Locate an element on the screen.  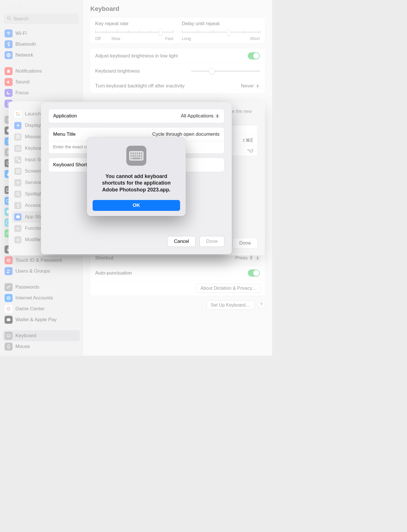
sidebar-item-game-center: Game Center is located at coordinates (41, 309).